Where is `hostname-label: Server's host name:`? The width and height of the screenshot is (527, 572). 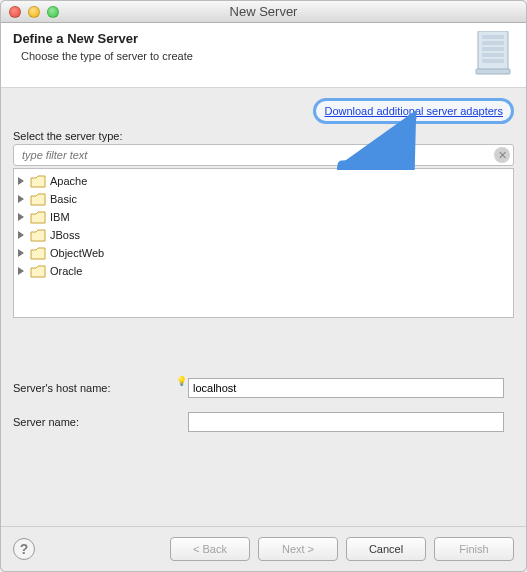
hostname-label: Server's host name: is located at coordinates (100, 388).